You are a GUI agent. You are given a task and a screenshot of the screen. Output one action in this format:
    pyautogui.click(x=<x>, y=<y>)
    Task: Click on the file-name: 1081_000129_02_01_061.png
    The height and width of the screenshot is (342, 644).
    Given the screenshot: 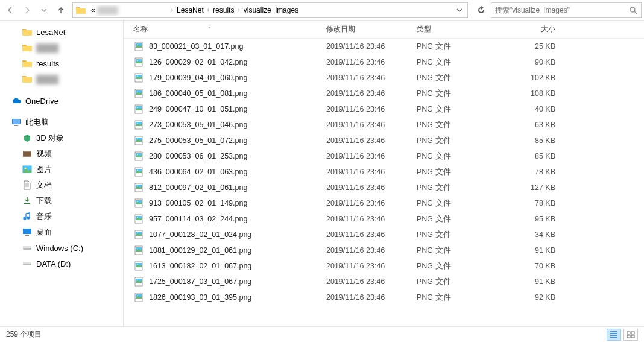 What is the action you would take?
    pyautogui.click(x=238, y=250)
    